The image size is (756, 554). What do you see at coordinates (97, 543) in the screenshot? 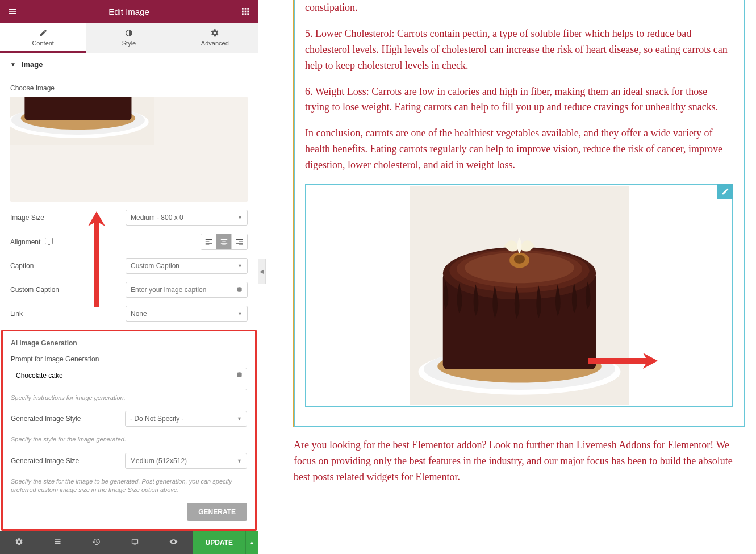
I see `history-icon` at bounding box center [97, 543].